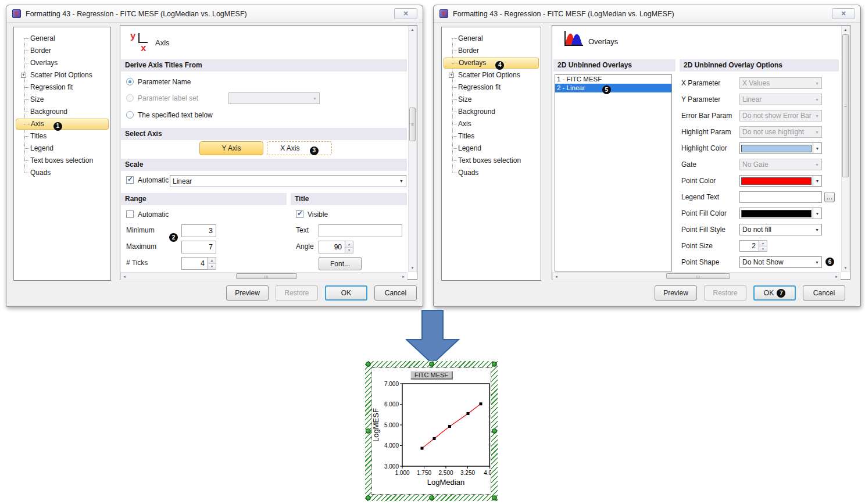 This screenshot has height=504, width=865. Describe the element at coordinates (215, 14) in the screenshot. I see `left-titlebar: Formatting 43 - Regression - FITC MESF (…` at that location.